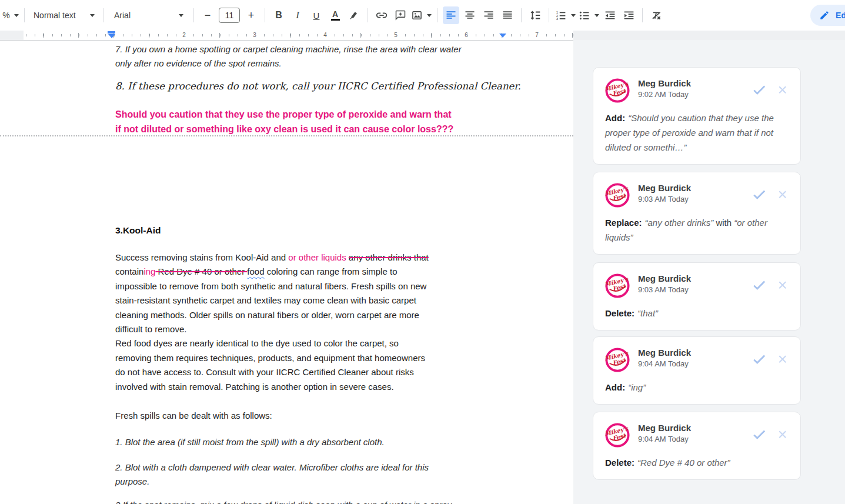 Image resolution: width=845 pixels, height=504 pixels. I want to click on ruler-number: 5, so click(396, 35).